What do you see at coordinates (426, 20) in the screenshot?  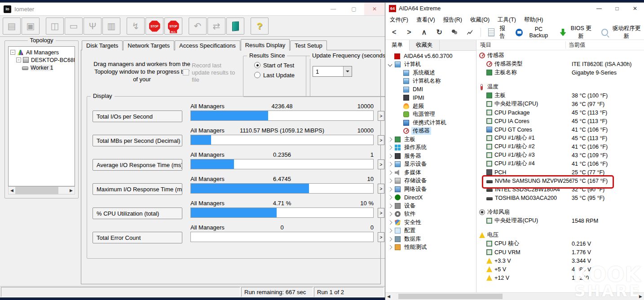 I see `menu-item-1: 查看(V)` at bounding box center [426, 20].